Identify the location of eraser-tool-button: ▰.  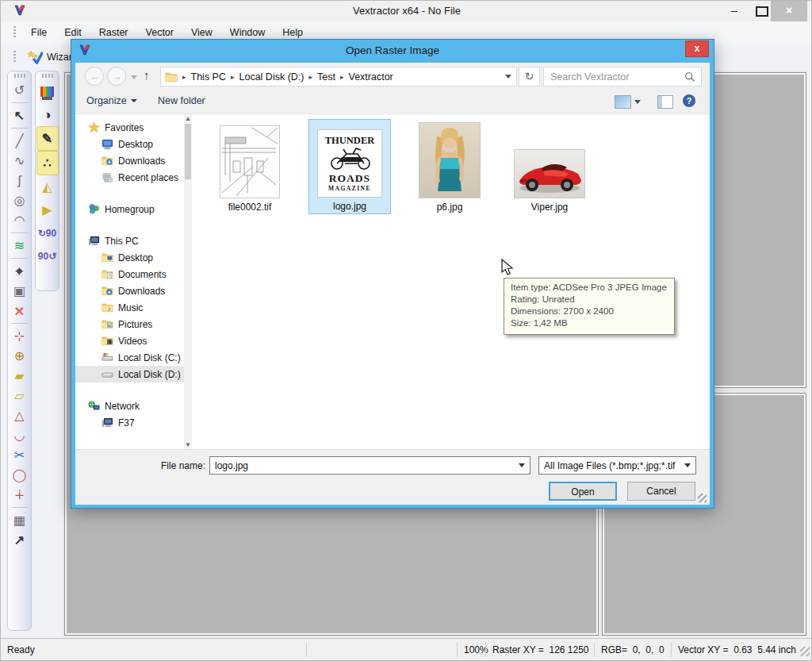
(20, 376).